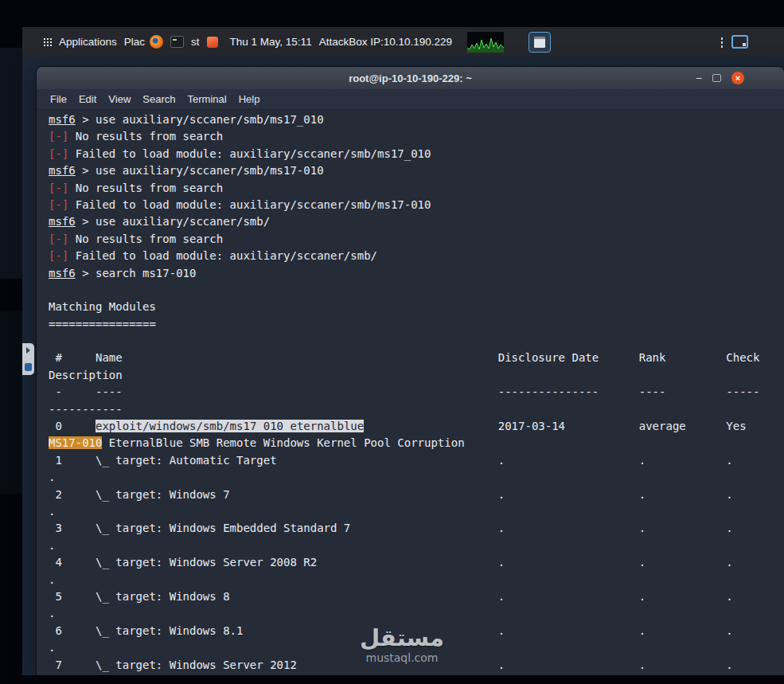 The height and width of the screenshot is (684, 784). I want to click on menu-bar: File Edit View Search Terminal Help, so click(411, 100).